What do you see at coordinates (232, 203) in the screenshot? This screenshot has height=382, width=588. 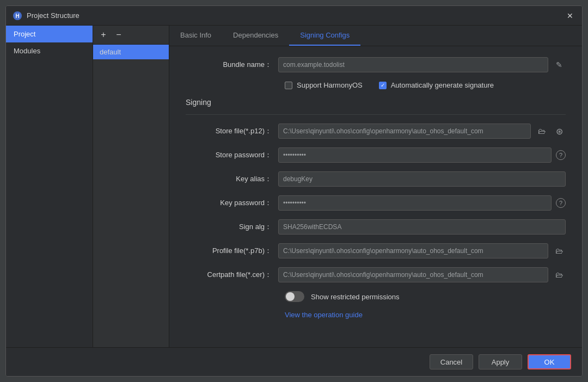 I see `key-password-label: Key password：` at bounding box center [232, 203].